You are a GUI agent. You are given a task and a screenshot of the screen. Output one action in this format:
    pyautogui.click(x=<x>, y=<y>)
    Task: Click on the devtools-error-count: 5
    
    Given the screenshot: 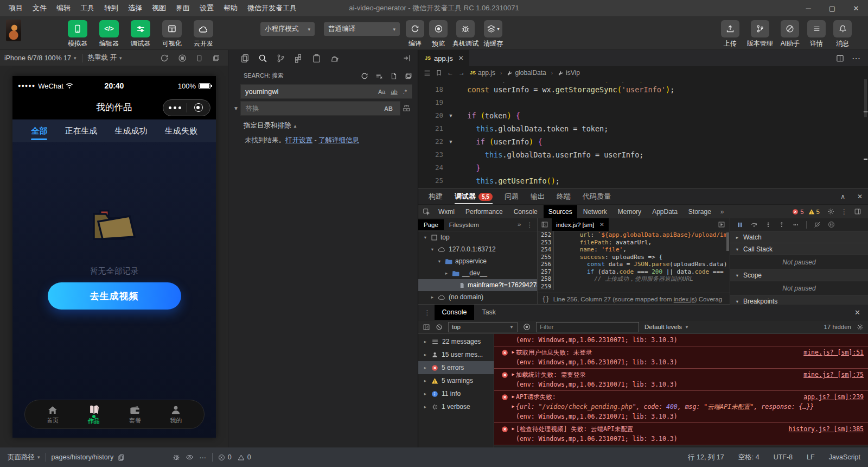 What is the action you would take?
    pyautogui.click(x=797, y=212)
    